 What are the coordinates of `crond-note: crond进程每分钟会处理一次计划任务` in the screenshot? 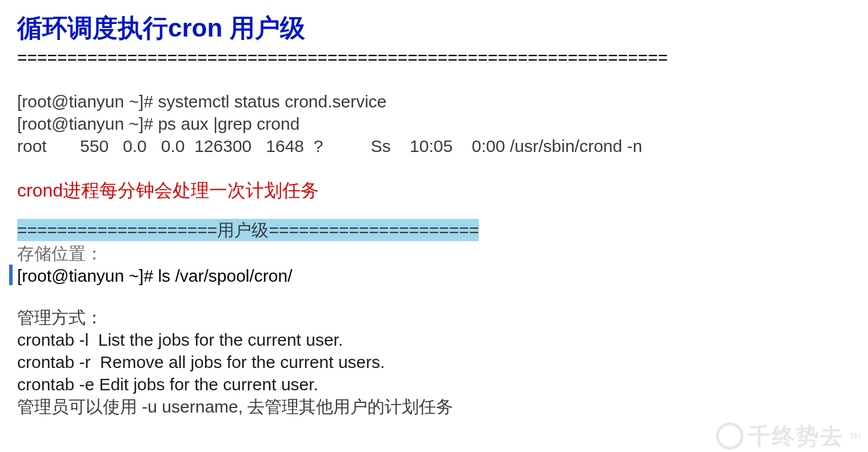 It's located at (434, 191).